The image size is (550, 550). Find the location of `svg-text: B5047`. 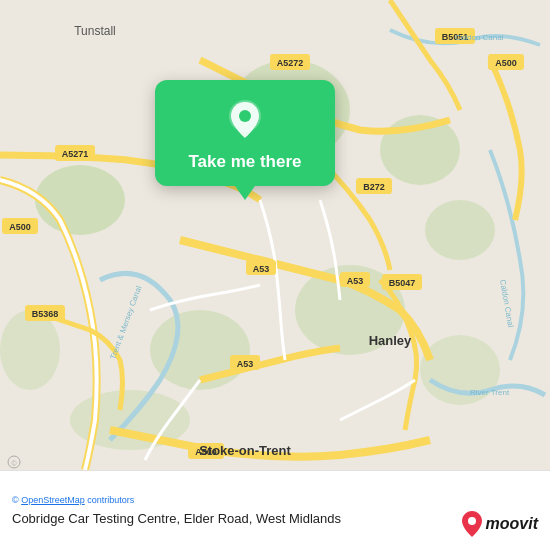

svg-text: B5047 is located at coordinates (402, 283).